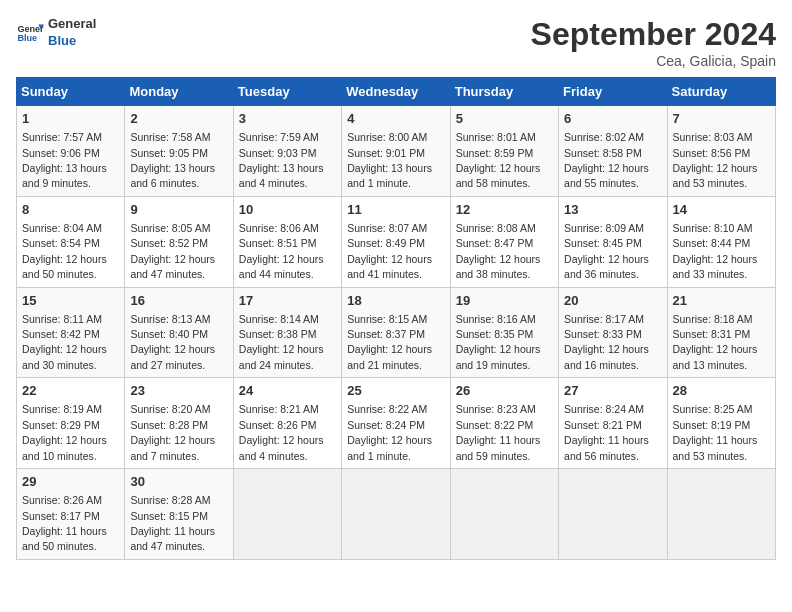 This screenshot has height=612, width=792. I want to click on day-sunset: Sunset: 8:47 PM, so click(495, 243).